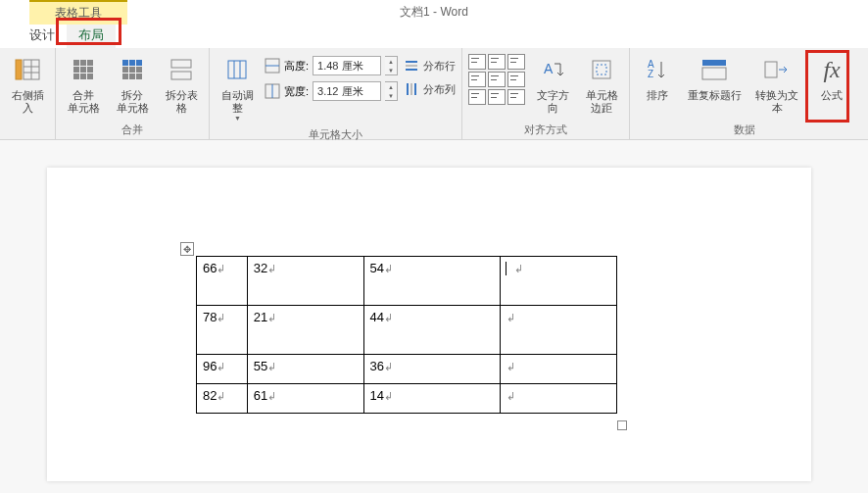  Describe the element at coordinates (777, 70) in the screenshot. I see `convert-text-icon` at that location.